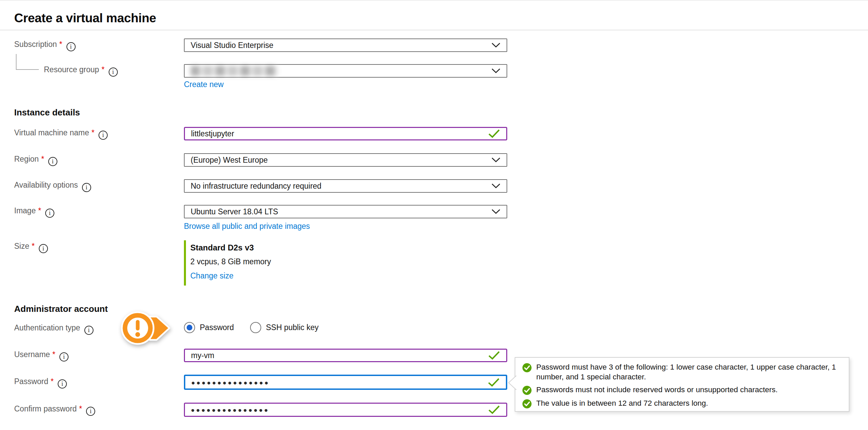 Image resolution: width=868 pixels, height=430 pixels. I want to click on username-value: my-vm, so click(202, 356).